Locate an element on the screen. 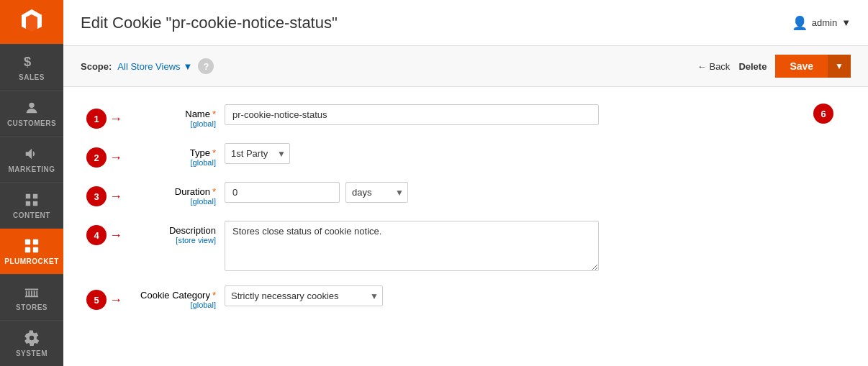 Image resolution: width=868 pixels, height=366 pixels. sidebar-item-label: CUSTOMERS is located at coordinates (32, 124).